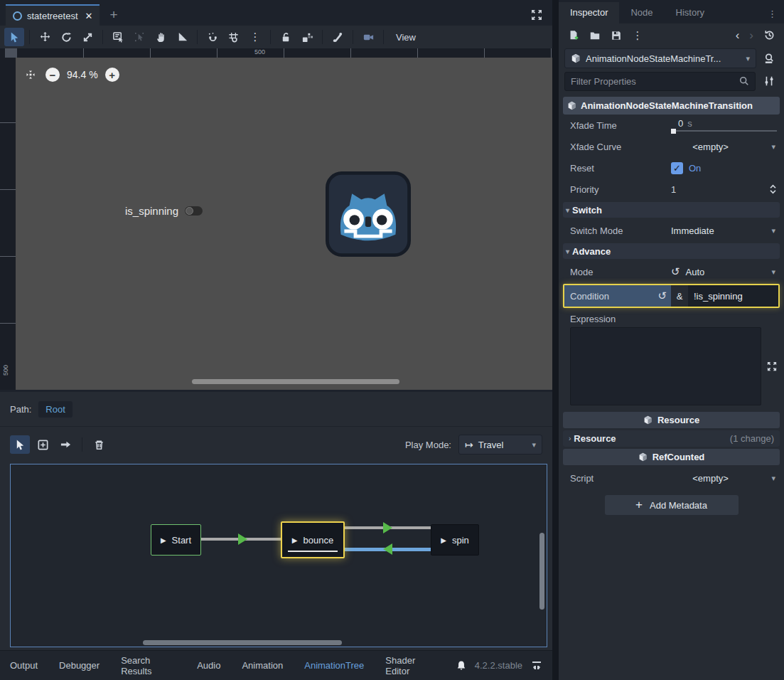 The height and width of the screenshot is (680, 784). I want to click on move-tool-button, so click(45, 37).